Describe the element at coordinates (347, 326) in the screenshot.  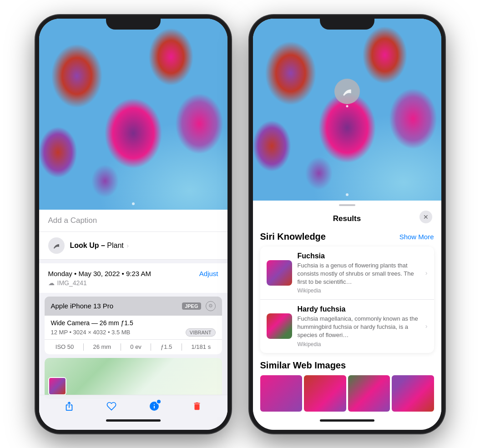
I see `knowledge-item-hardy: Hardy fuchsia Fuchsia magellanica, commo…` at that location.